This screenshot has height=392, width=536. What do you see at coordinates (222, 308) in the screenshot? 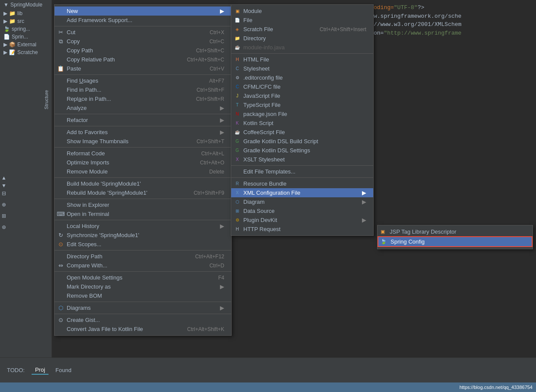
I see `diagrams-arrow: ▶` at bounding box center [222, 308].